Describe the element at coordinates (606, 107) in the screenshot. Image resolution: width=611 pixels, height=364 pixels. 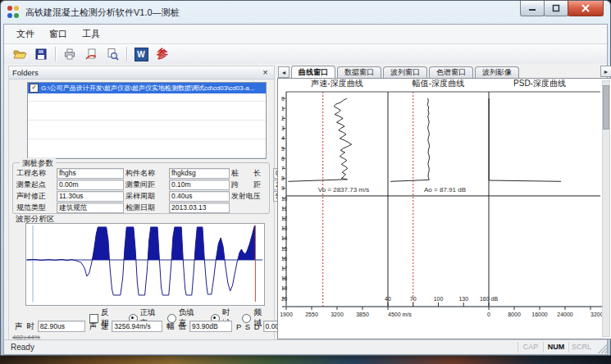
I see `scrollbar-thumb` at that location.